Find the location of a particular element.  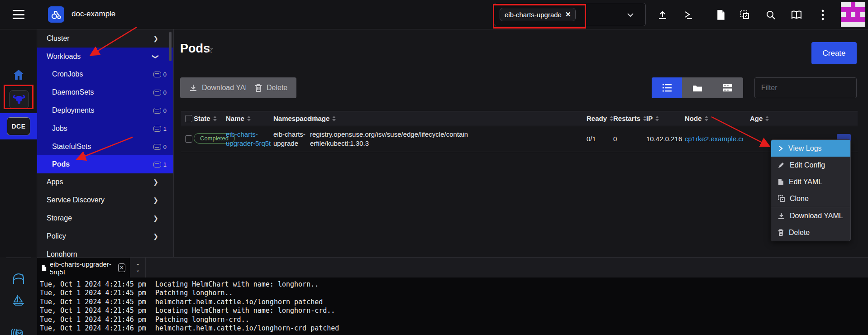

drawer-resize-toggle: ⌃⌄ is located at coordinates (138, 268).